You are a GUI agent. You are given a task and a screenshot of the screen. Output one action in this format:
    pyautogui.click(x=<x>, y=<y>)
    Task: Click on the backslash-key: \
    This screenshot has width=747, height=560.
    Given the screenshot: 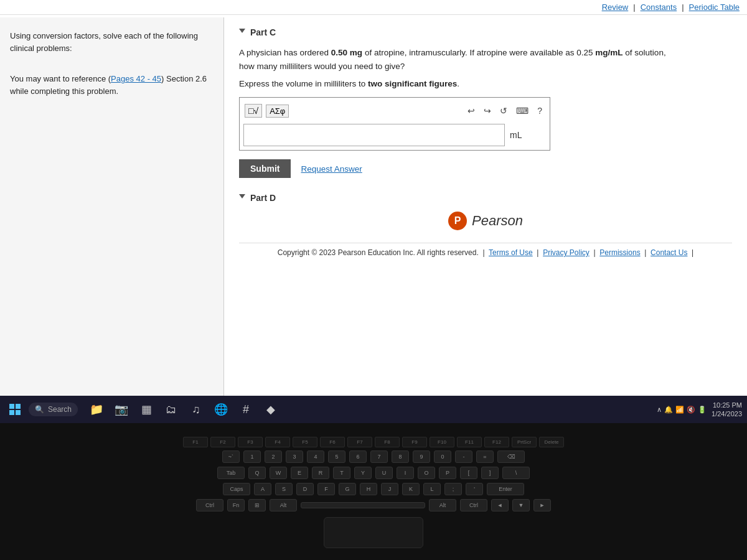 What is the action you would take?
    pyautogui.click(x=516, y=473)
    